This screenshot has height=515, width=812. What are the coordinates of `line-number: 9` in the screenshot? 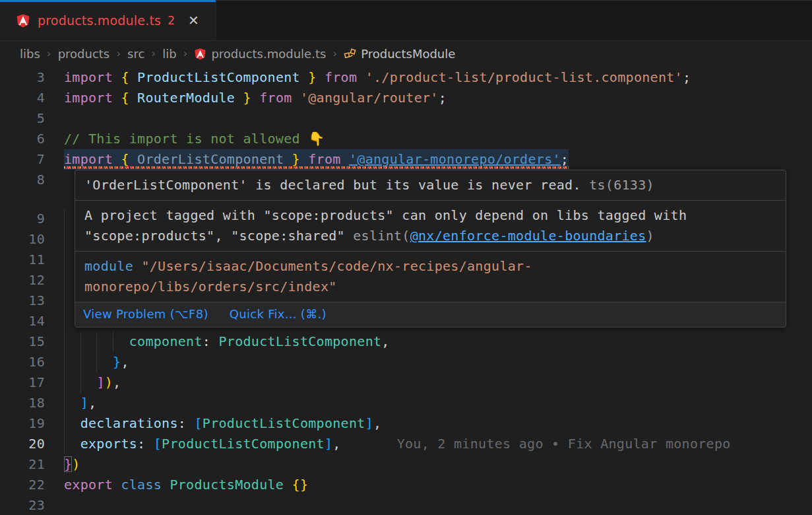 It's located at (22, 219).